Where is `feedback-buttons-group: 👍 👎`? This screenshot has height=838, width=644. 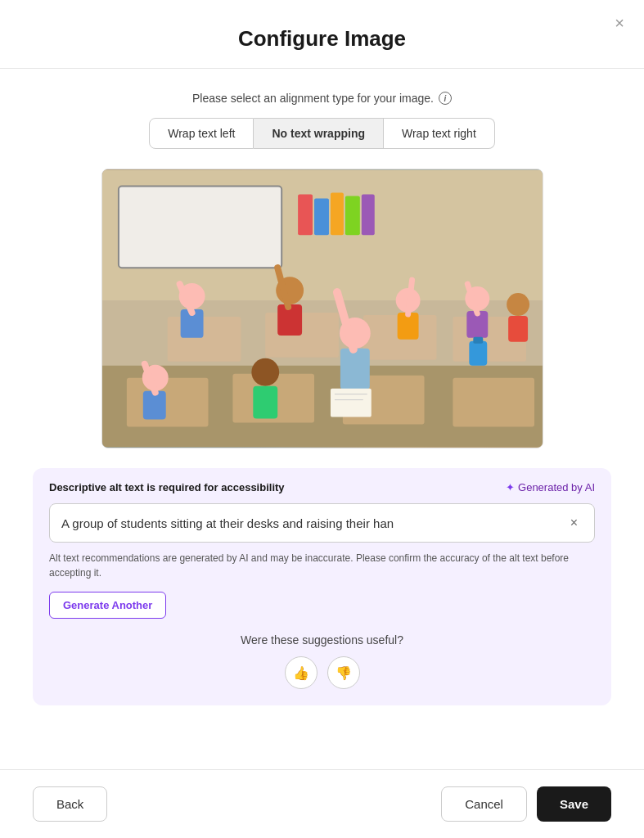
feedback-buttons-group: 👍 👎 is located at coordinates (322, 673).